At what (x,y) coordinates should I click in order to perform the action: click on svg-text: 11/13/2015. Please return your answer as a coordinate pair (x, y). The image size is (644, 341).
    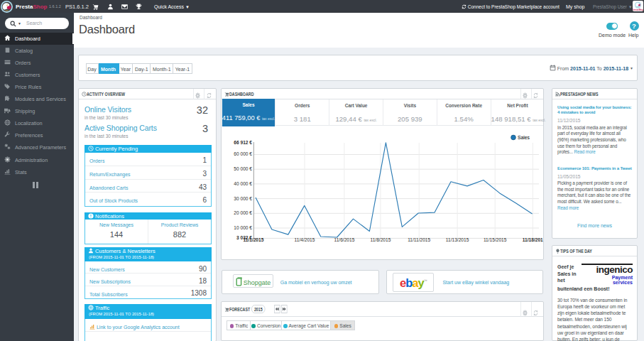
    Looking at the image, I should click on (457, 239).